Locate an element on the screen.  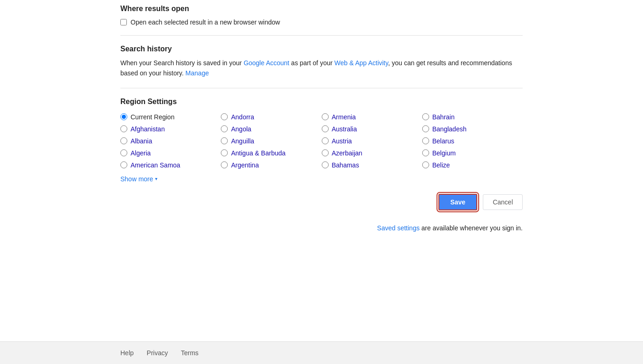
where-results-section: Where results open Open each selected re… is located at coordinates (321, 18).